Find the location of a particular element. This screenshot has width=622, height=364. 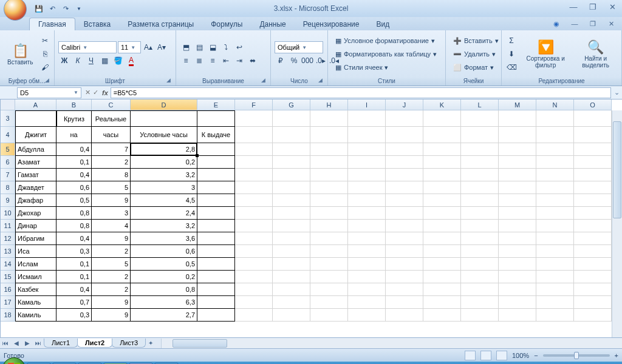

shrink-font-button: A▾ is located at coordinates (162, 47).